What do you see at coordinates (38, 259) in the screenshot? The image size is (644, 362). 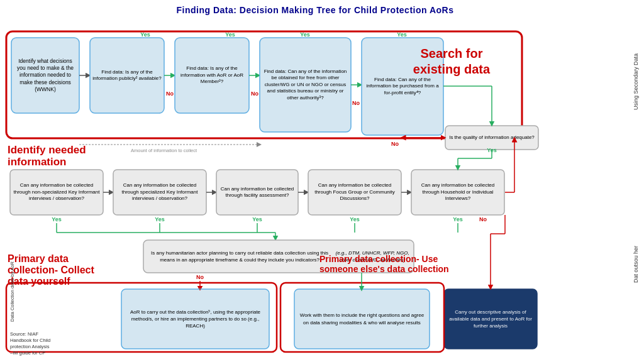 I see `svg-text: Primary data` at bounding box center [38, 259].